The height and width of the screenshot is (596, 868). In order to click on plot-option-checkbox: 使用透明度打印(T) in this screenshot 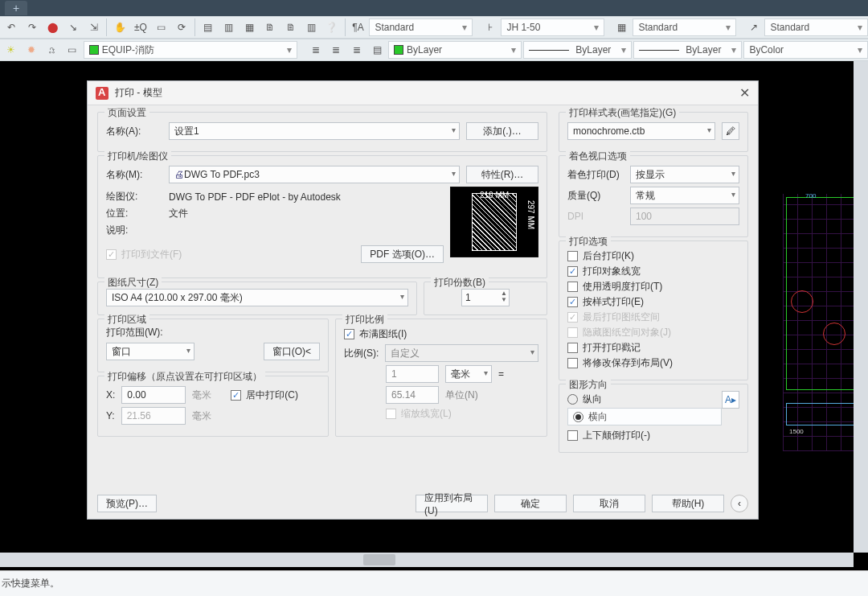, I will do `click(653, 286)`.